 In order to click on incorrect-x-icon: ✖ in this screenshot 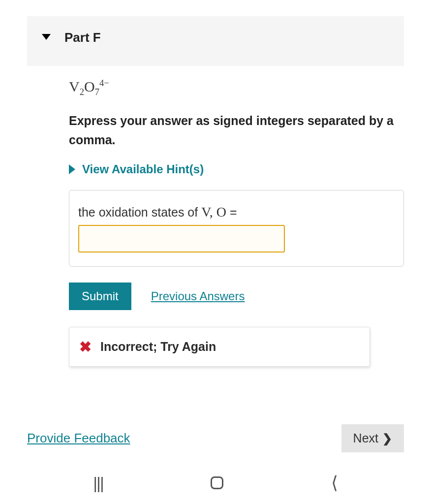, I will do `click(86, 346)`.